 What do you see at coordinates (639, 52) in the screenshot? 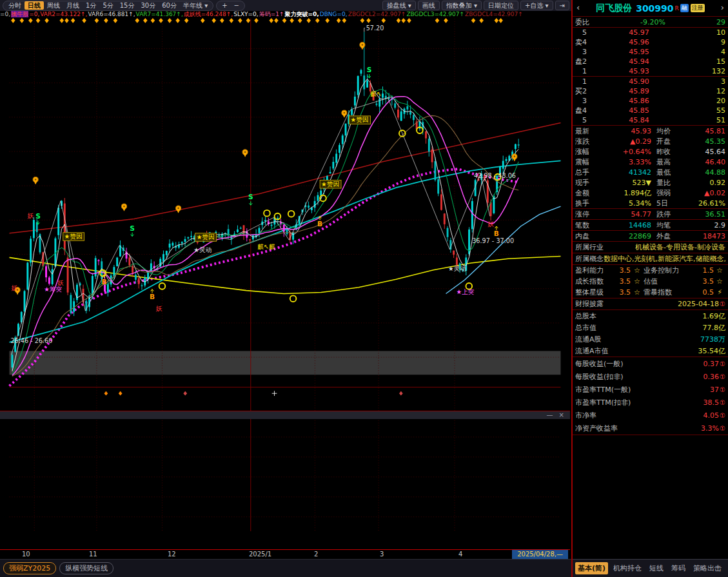
I see `queue-price: 45.95` at bounding box center [639, 52].